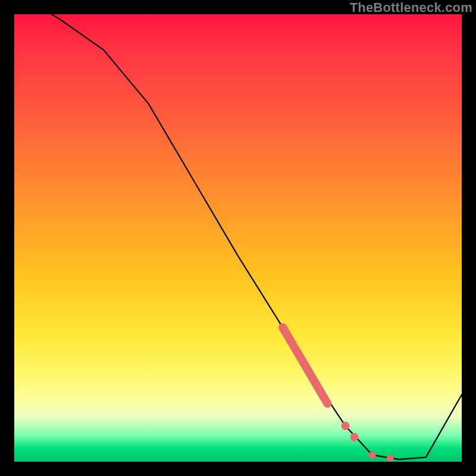 Image resolution: width=476 pixels, height=476 pixels. I want to click on watermark-text: TheBottleneck.com, so click(411, 8).